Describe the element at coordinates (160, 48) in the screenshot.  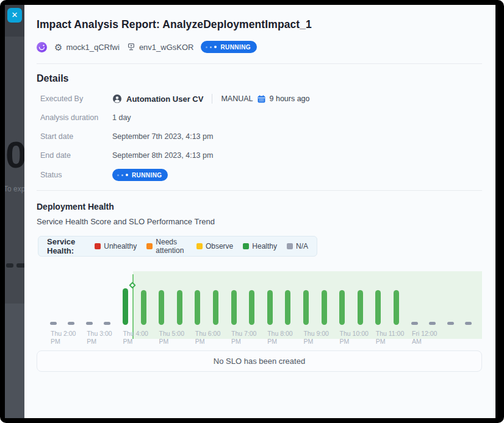
I see `environment-meta: env1_wGsKOR` at that location.